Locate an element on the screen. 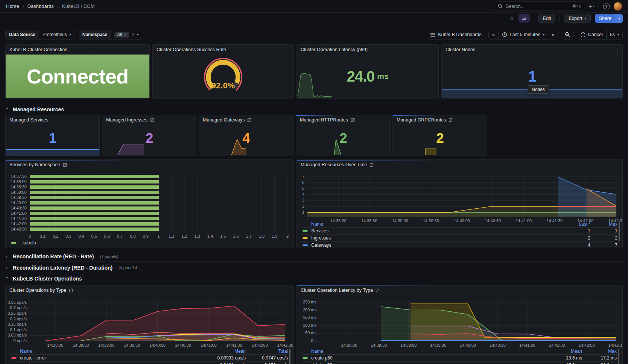 Image resolution: width=628 pixels, height=364 pixels. datasource-picker: Data Source Prometheus▾ is located at coordinates (40, 35).